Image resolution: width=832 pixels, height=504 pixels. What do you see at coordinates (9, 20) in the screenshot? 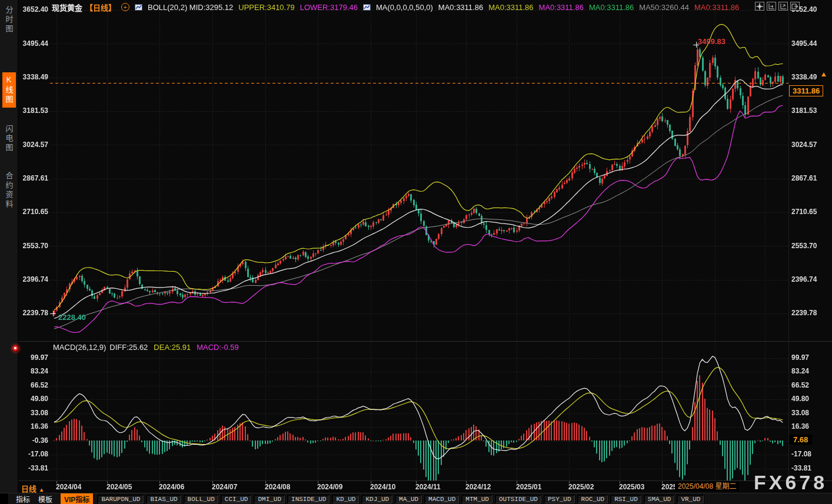
I see `sidebar-tab-1: 分时图` at bounding box center [9, 20].